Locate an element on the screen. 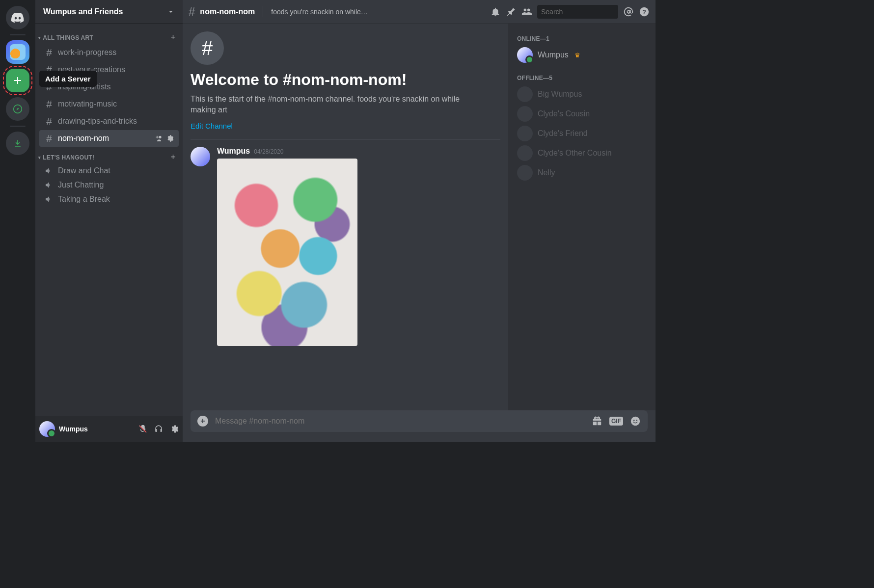  search-input is located at coordinates (584, 12).